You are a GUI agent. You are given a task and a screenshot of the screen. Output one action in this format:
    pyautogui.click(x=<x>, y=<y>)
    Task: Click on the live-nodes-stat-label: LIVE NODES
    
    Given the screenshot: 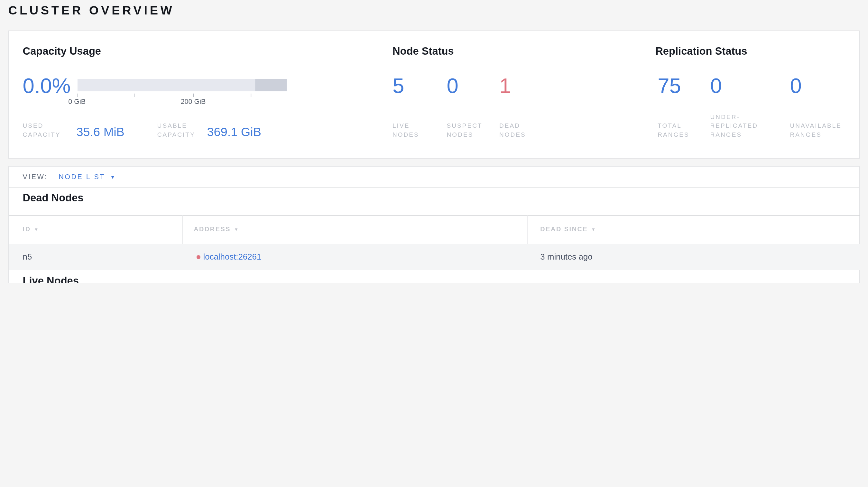 What is the action you would take?
    pyautogui.click(x=410, y=130)
    